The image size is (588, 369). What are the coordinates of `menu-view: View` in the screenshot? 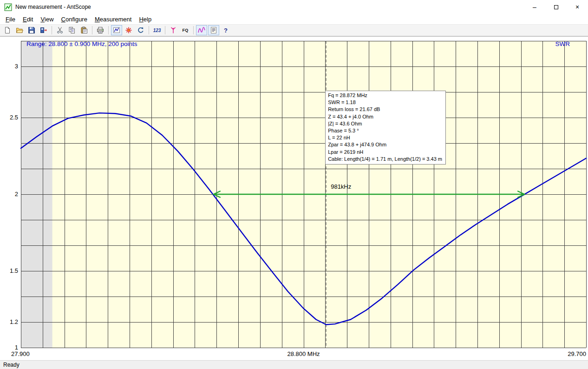 It's located at (47, 19).